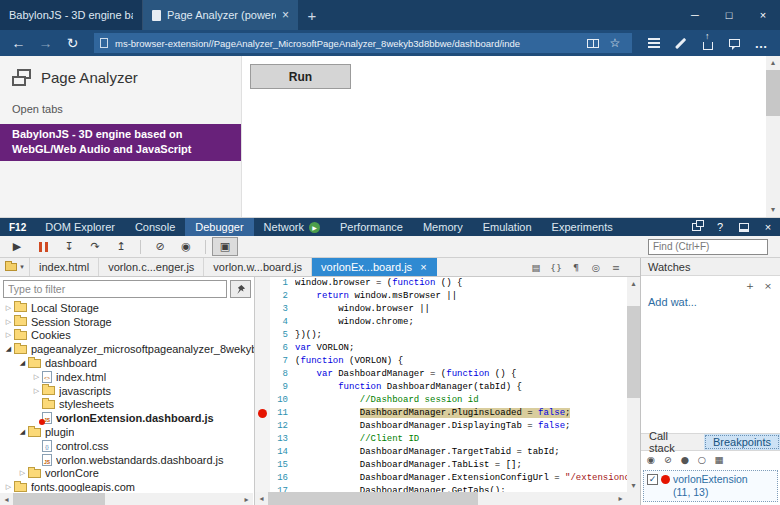 The height and width of the screenshot is (505, 780). I want to click on code-text: window.browser = (function () {, so click(461, 284).